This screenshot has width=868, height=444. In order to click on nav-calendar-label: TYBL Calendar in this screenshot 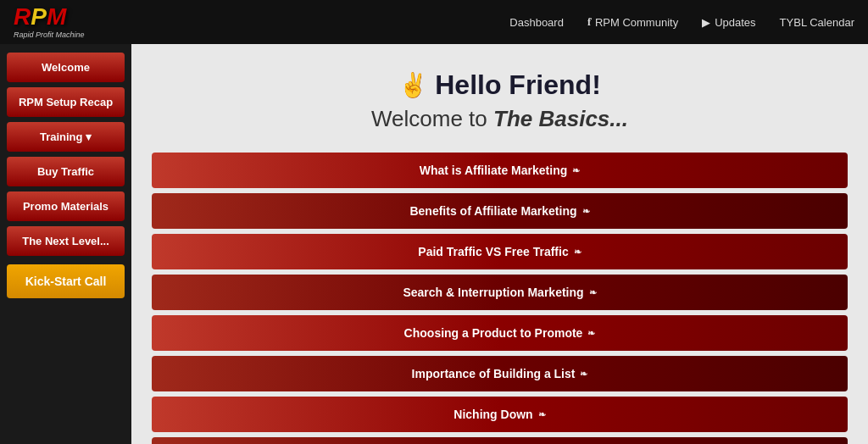, I will do `click(817, 22)`.